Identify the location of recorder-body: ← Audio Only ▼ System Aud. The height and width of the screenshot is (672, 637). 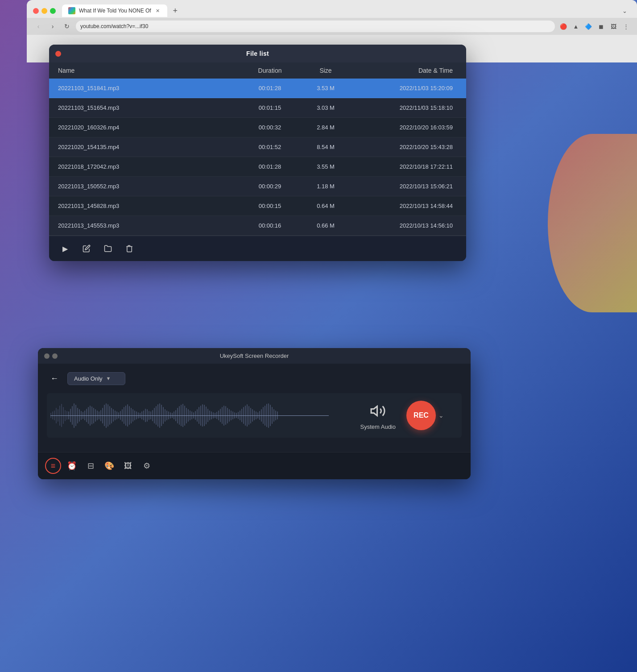
(254, 408).